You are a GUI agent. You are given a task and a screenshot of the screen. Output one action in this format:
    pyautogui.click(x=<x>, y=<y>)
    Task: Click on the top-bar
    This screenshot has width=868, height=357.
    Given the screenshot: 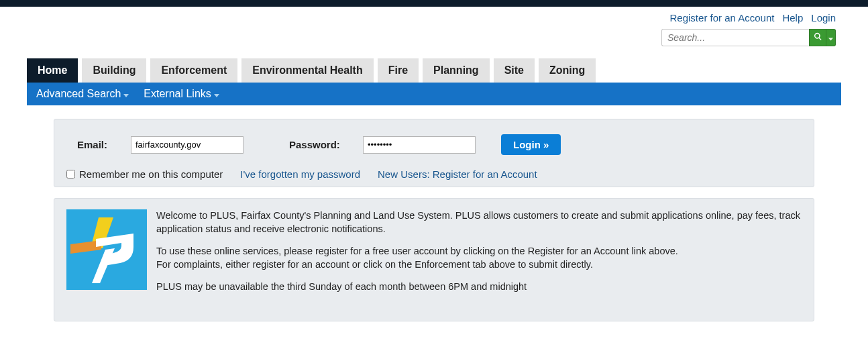 What is the action you would take?
    pyautogui.click(x=434, y=3)
    